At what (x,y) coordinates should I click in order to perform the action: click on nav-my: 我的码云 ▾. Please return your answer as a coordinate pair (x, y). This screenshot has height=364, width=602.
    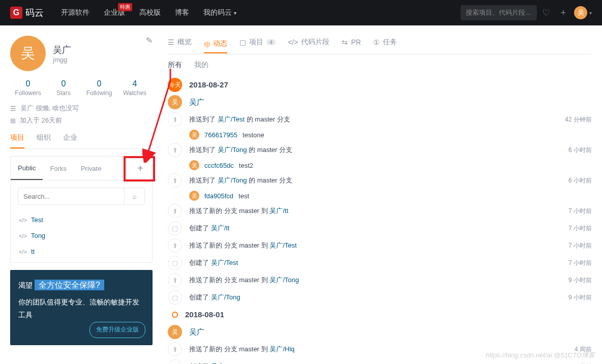
    Looking at the image, I should click on (220, 13).